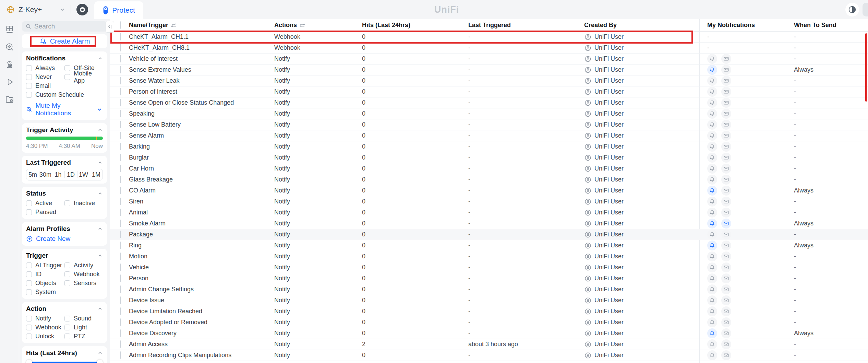  Describe the element at coordinates (489, 59) in the screenshot. I see `table-row: Vehicle of interestNotify0-UniFi User-` at that location.